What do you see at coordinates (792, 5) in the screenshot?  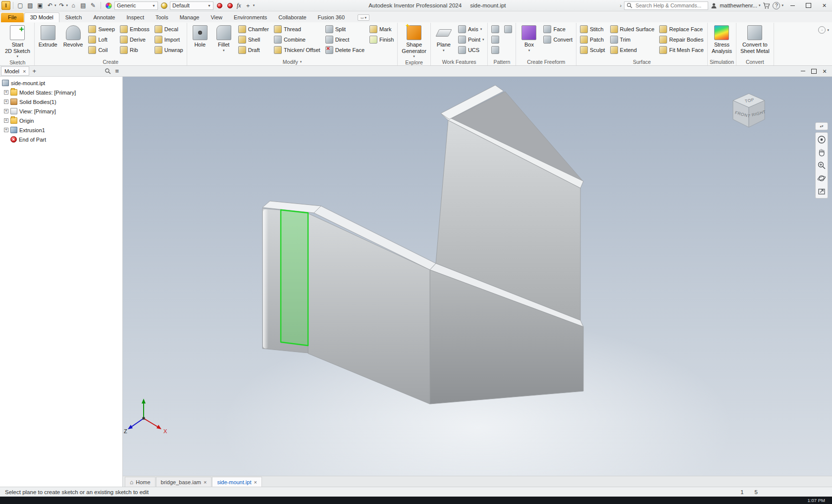 I see `minimize-button` at bounding box center [792, 5].